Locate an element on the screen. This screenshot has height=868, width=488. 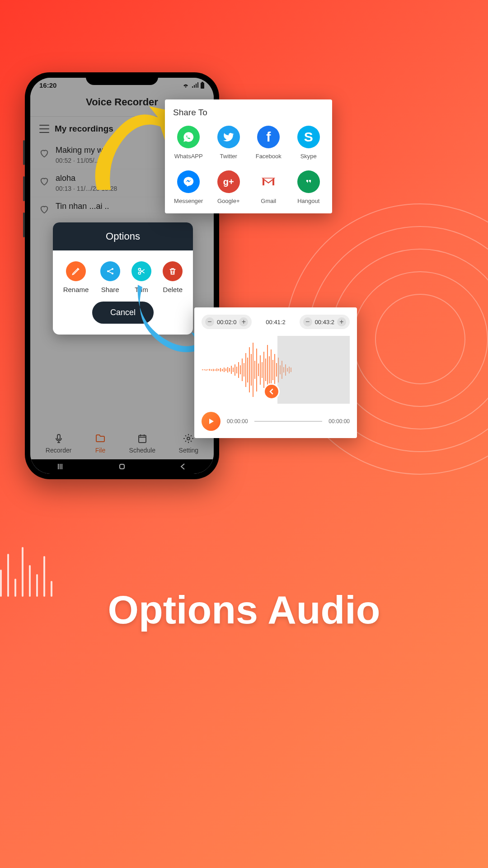
gmail-icon is located at coordinates (268, 182).